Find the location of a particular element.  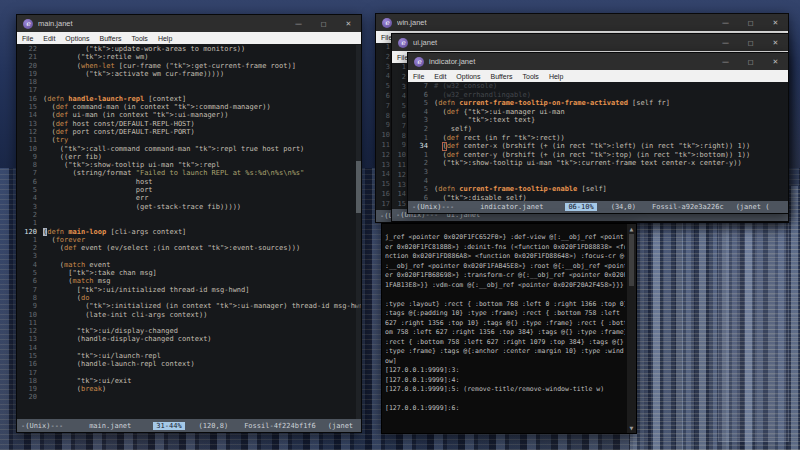

code-line: 5 ["tk">:take chan msg] is located at coordinates (189, 273).